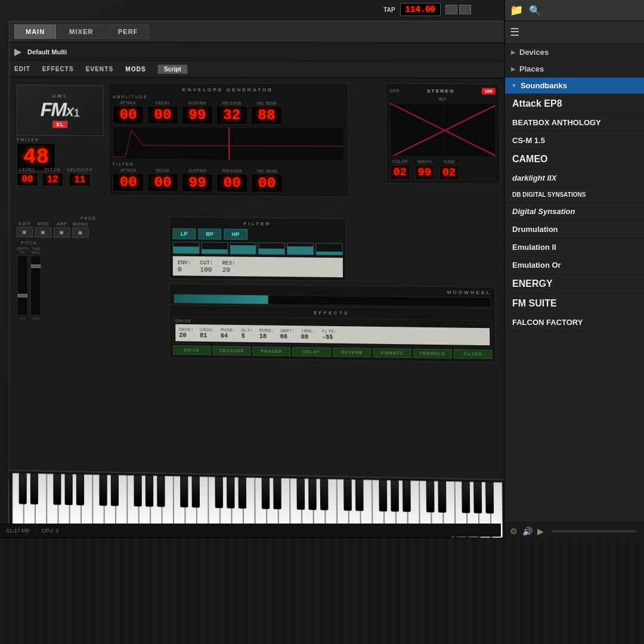 This screenshot has width=644, height=644. What do you see at coordinates (420, 10) in the screenshot?
I see `bpm-display: 114.00` at bounding box center [420, 10].